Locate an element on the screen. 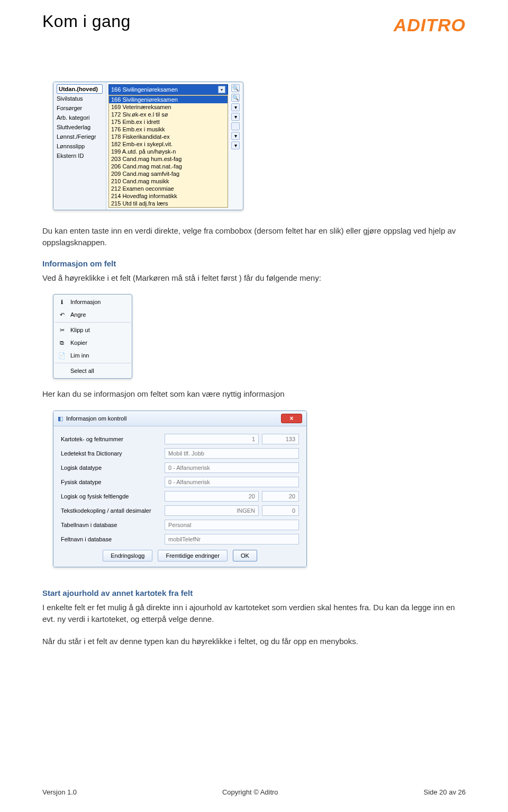 The width and height of the screenshot is (508, 812). combobox-option: 176 Emb.ex i musikk is located at coordinates (168, 129).